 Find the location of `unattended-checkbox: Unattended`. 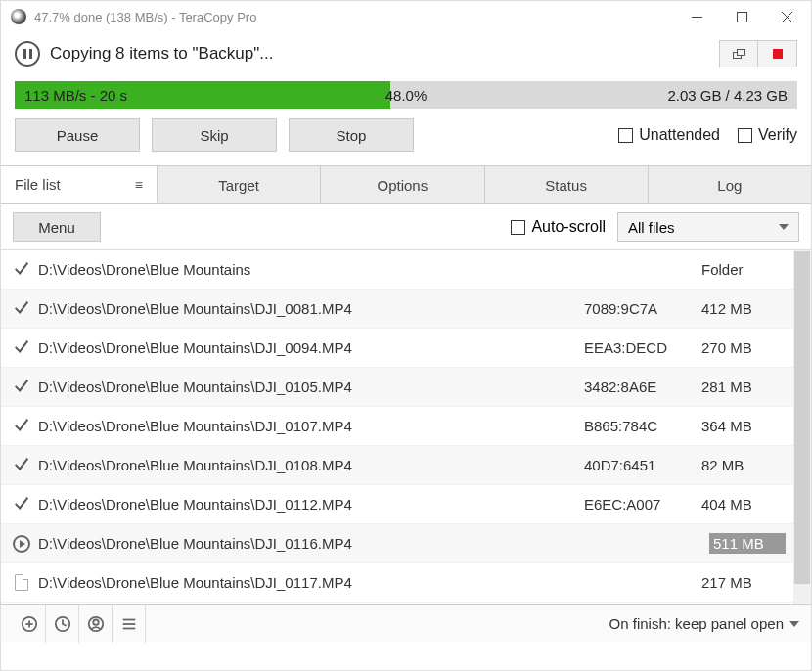

unattended-checkbox: Unattended is located at coordinates (669, 135).